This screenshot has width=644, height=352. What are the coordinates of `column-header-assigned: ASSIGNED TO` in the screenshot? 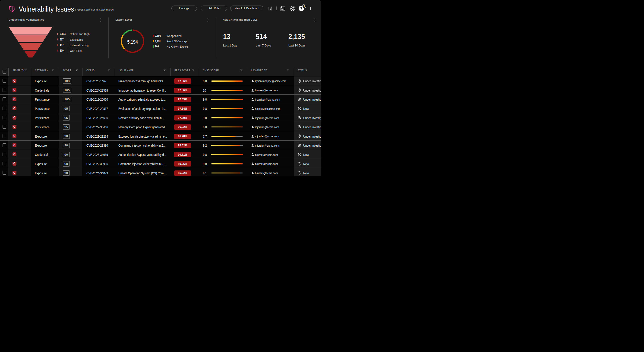 It's located at (259, 70).